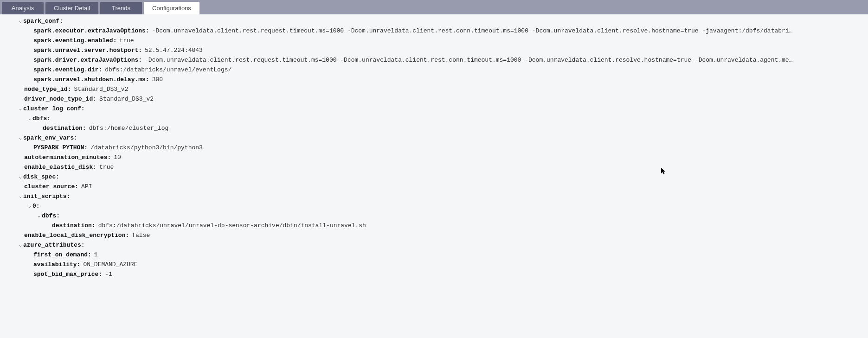 The width and height of the screenshot is (868, 338). What do you see at coordinates (434, 245) in the screenshot?
I see `tree-node-azure-attributes: ⌄ azure_attributes:` at bounding box center [434, 245].